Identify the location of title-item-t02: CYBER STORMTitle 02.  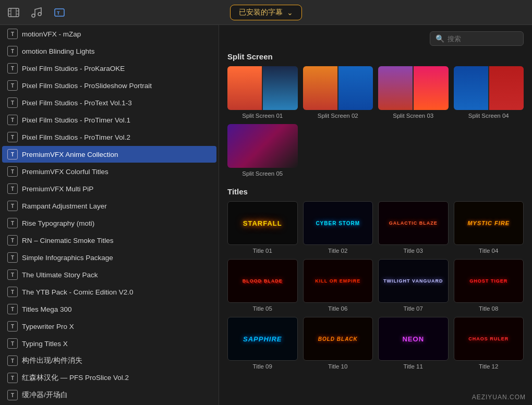
(338, 227).